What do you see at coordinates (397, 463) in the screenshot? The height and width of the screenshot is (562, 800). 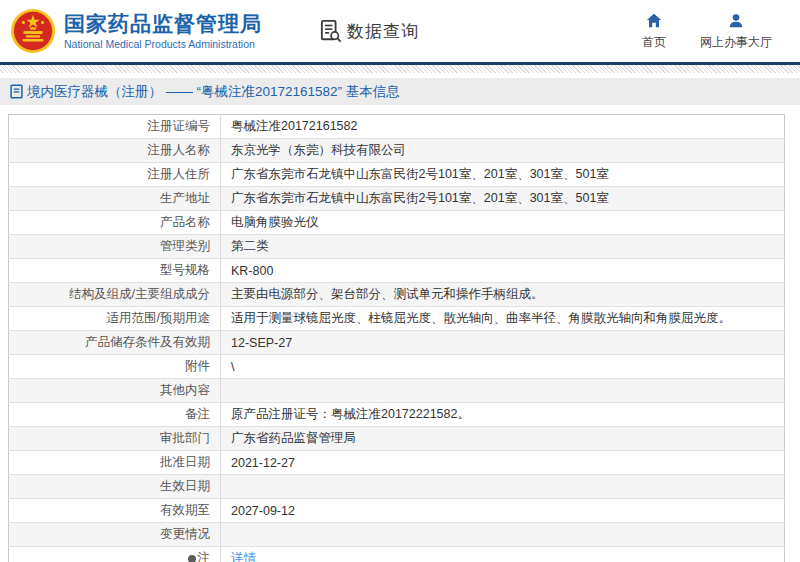 I see `table-row: 批准日期2021-12-27` at bounding box center [397, 463].